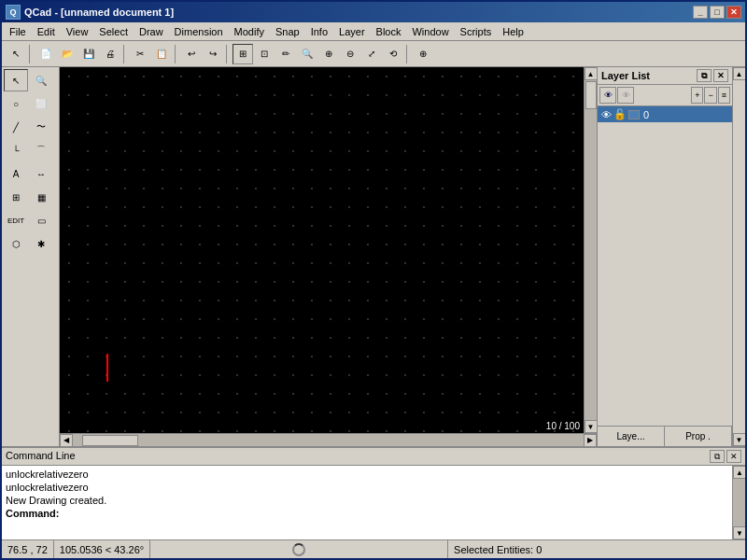 This screenshot has width=747, height=560. Describe the element at coordinates (704, 76) in the screenshot. I see `layer-float-btn: ⧉` at that location.